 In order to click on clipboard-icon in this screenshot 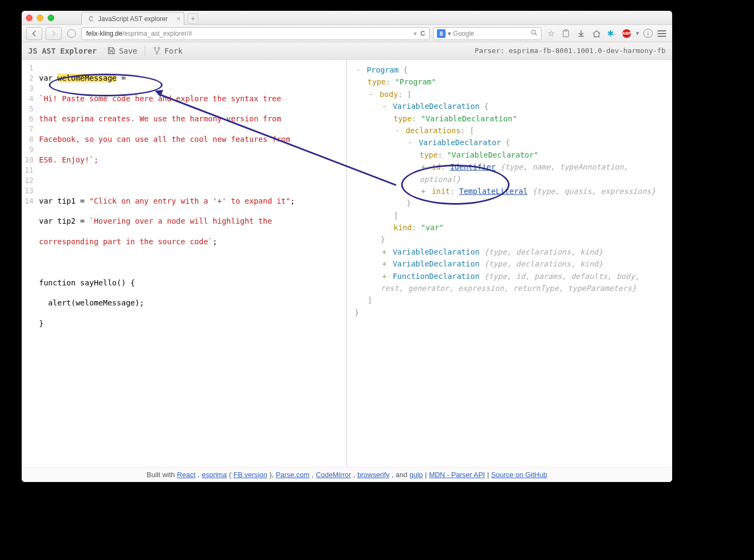, I will do `click(566, 34)`.